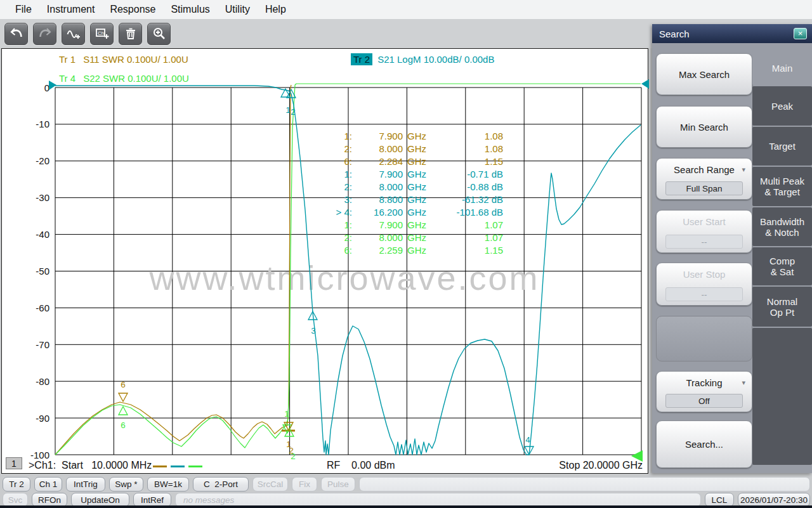 The width and height of the screenshot is (812, 508). Describe the element at coordinates (221, 485) in the screenshot. I see `status-calibration: C 2-Port` at that location.